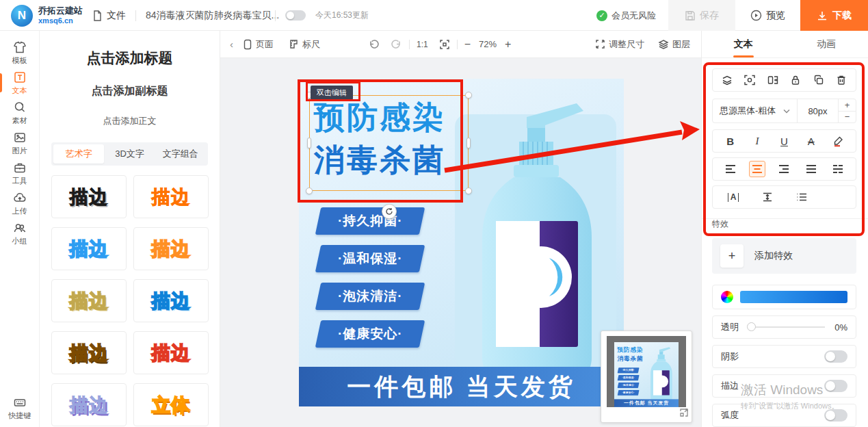  I want to click on align-justify-button, so click(811, 169).